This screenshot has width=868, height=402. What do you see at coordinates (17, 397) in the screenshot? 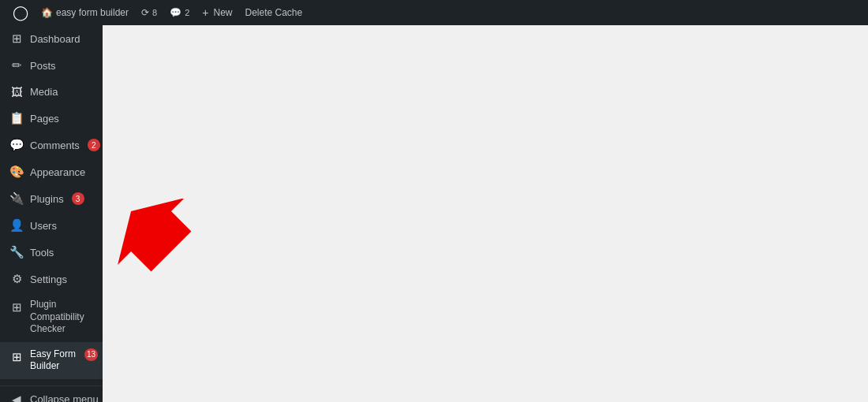
I see `collapse-icon: ◀` at bounding box center [17, 397].